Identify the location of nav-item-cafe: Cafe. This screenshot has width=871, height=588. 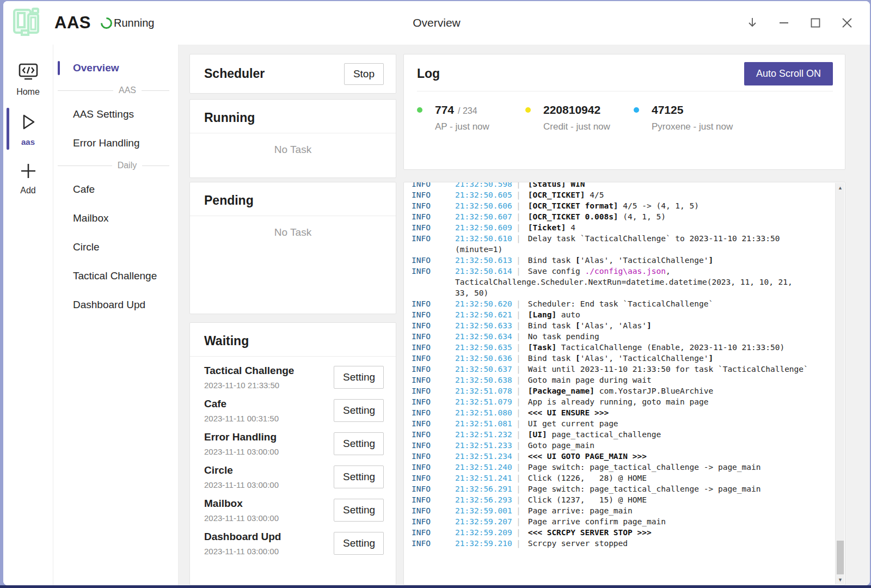
(115, 189).